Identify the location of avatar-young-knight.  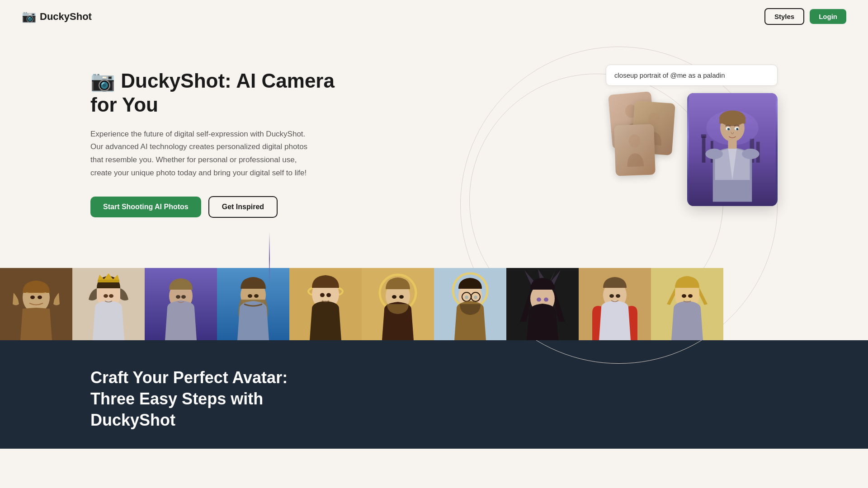
(181, 304).